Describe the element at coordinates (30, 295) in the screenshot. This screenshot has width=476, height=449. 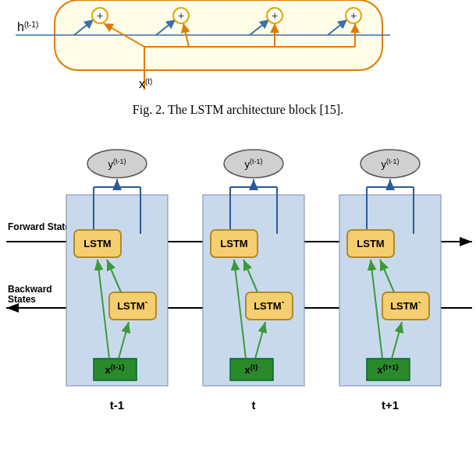
I see `backward-states-label: BackwardStates` at that location.